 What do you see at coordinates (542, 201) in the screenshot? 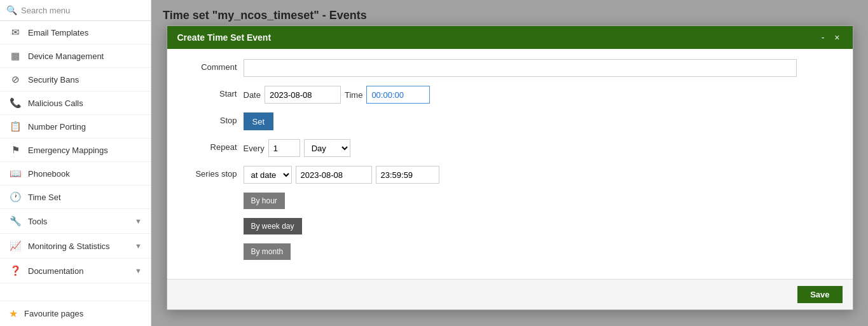
I see `by-hour-controls: By hour` at bounding box center [542, 201].